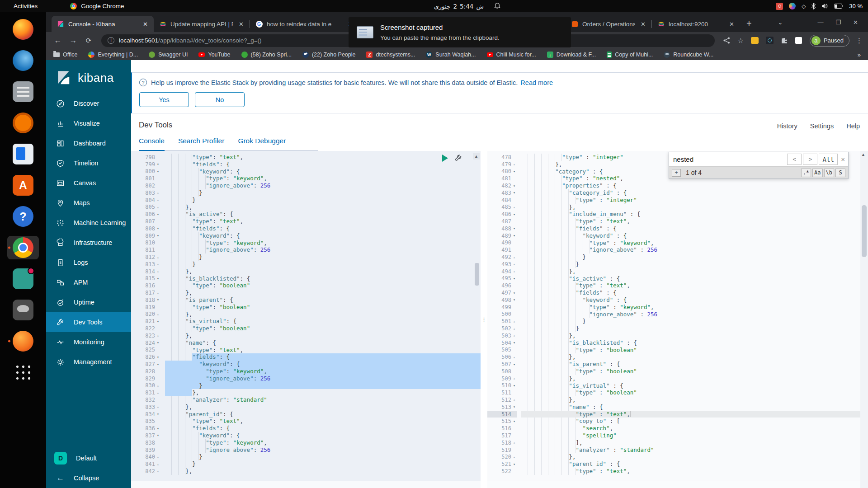 The image size is (868, 488). Describe the element at coordinates (89, 223) in the screenshot. I see `sidebar-item-machine-learning: Machine Learning` at that location.